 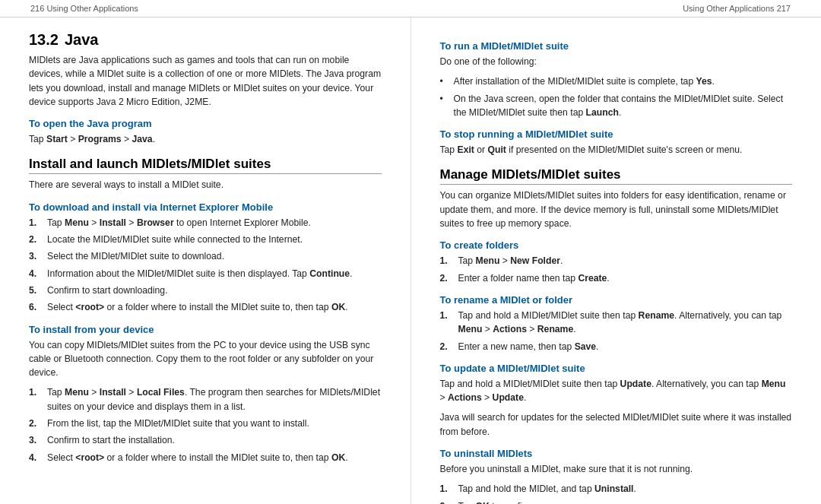 What do you see at coordinates (617, 347) in the screenshot?
I see `list-item: 2. Enter a new name, then tap Save.` at bounding box center [617, 347].